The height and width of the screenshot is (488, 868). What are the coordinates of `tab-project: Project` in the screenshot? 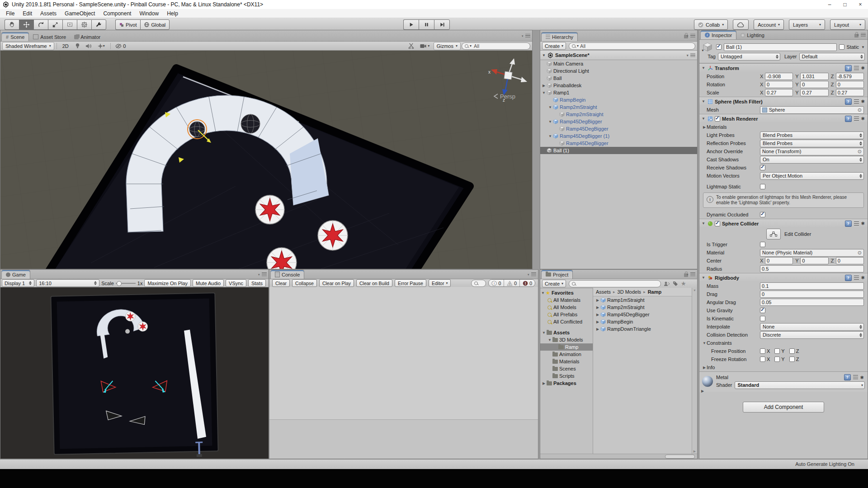 It's located at (557, 274).